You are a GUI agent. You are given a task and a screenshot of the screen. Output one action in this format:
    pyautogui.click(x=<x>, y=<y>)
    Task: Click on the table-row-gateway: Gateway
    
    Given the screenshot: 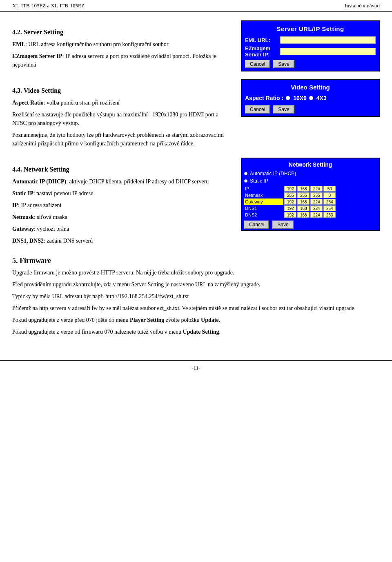 What is the action you would take?
    pyautogui.click(x=310, y=202)
    